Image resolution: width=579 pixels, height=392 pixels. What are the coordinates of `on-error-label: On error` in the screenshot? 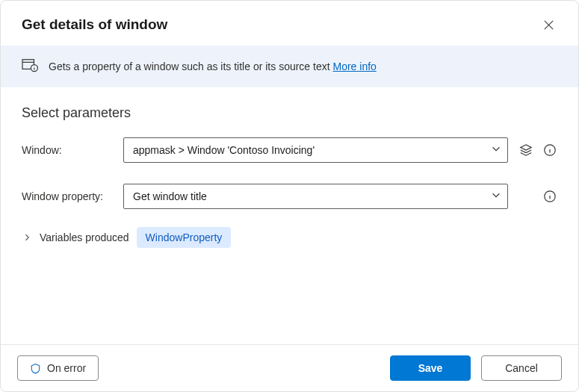 It's located at (66, 368).